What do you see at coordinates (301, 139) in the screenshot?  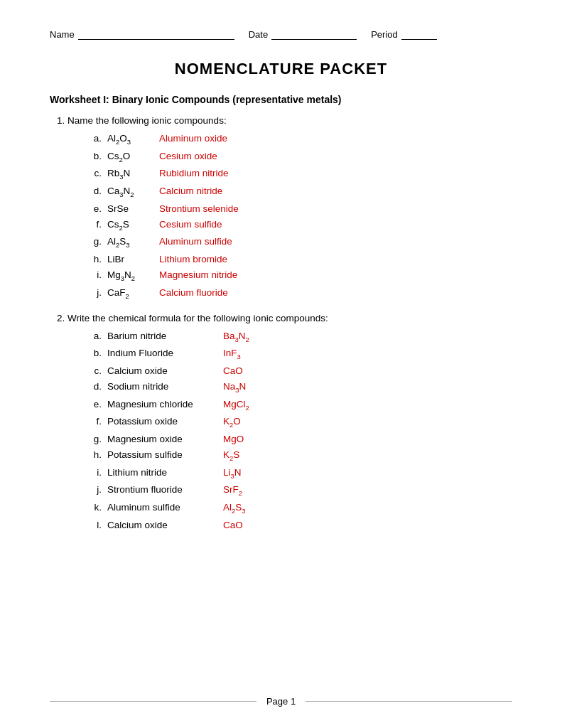 I see `list-item: a.Al2O3Aluminum oxide` at bounding box center [301, 139].